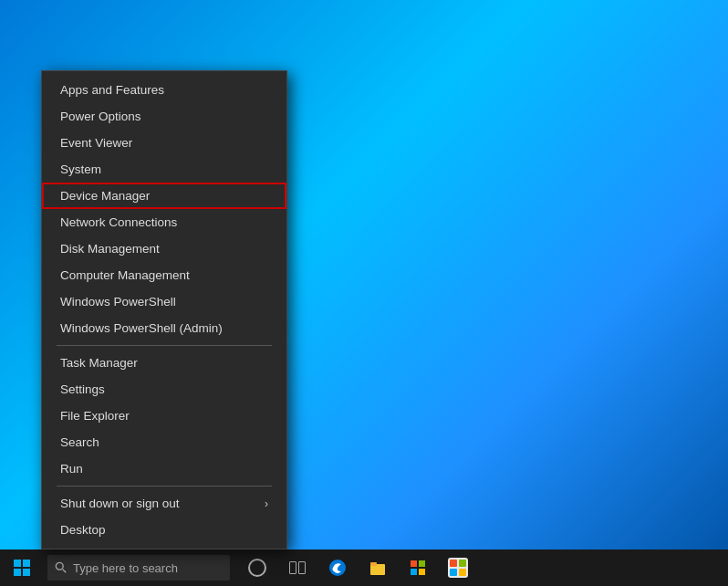  I want to click on menu-item-label: Disk Management, so click(109, 248).